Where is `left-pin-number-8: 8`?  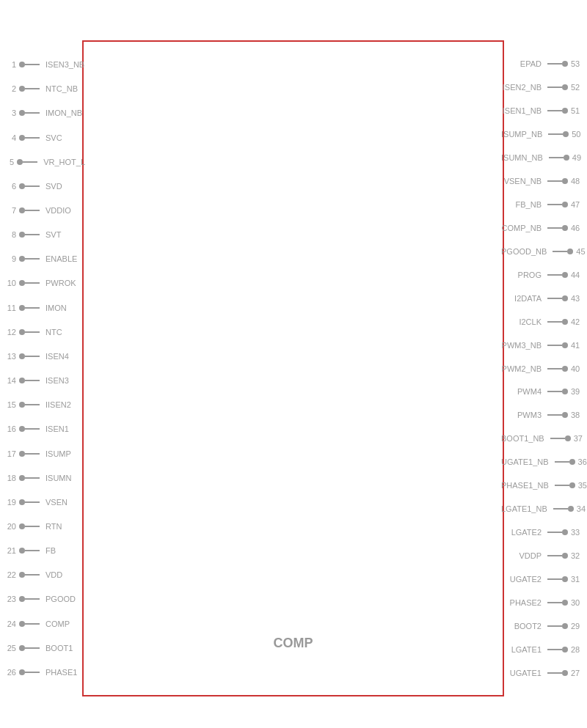
left-pin-number-8: 8 is located at coordinates (8, 235).